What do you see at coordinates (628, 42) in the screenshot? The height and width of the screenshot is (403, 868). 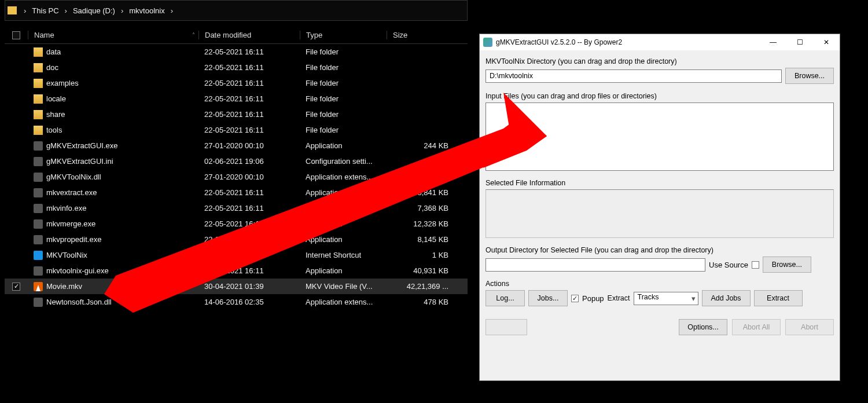 I see `window-title: gMKVExtractGUI v2.5.2.0 -- By Gpower2` at bounding box center [628, 42].